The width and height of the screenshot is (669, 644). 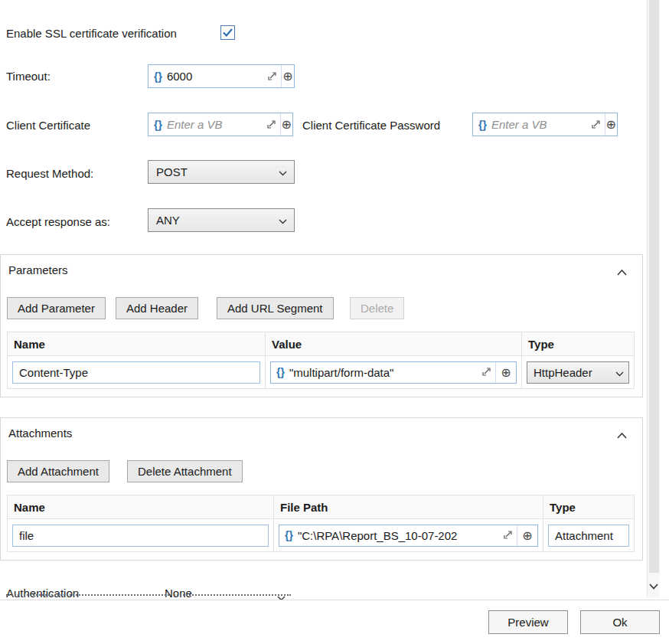 What do you see at coordinates (321, 524) in the screenshot?
I see `attachments-table: Name File Path Type {}` at bounding box center [321, 524].